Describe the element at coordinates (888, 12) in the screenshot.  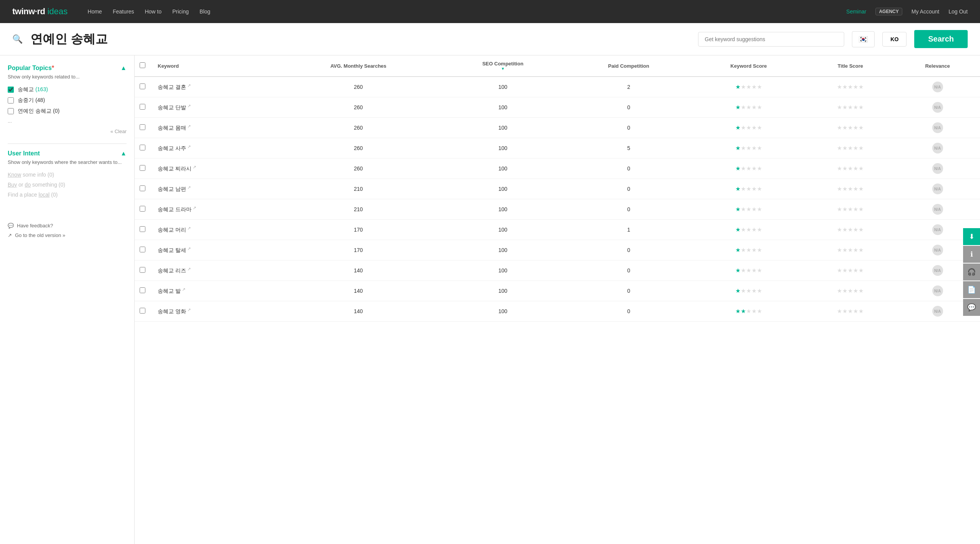
I see `nav-agency-badge: AGENCY` at that location.